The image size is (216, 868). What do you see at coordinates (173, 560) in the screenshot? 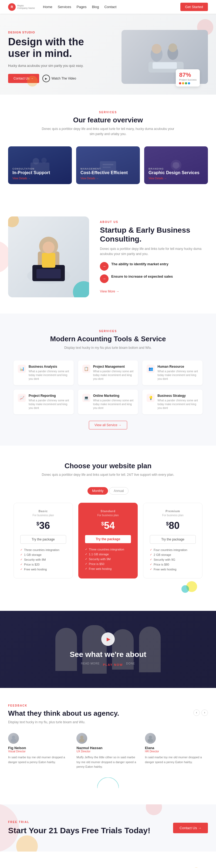
I see `pricing-feature-premium-2: Security with 9G` at bounding box center [173, 560].